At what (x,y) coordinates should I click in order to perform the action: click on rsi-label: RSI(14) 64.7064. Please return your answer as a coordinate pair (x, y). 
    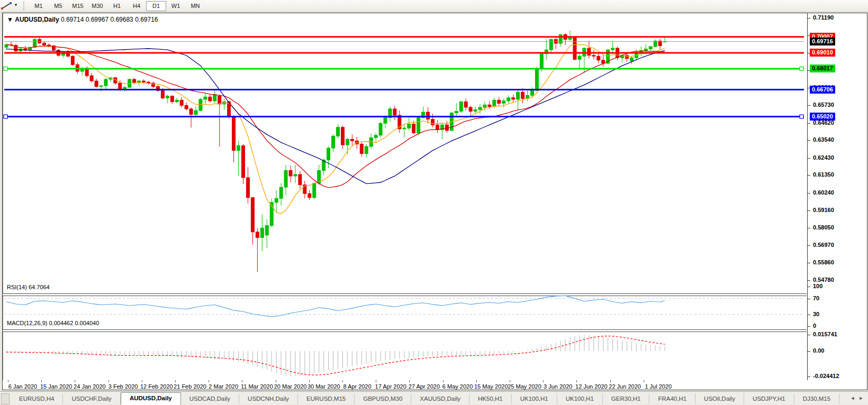
    Looking at the image, I should click on (29, 287).